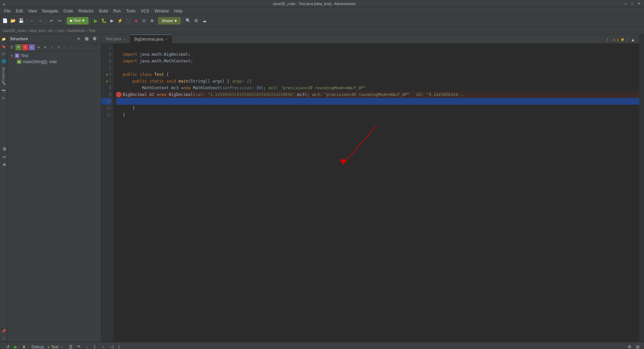 This screenshot has height=349, width=644. What do you see at coordinates (51, 21) in the screenshot?
I see `undo-button: ↩` at bounding box center [51, 21].